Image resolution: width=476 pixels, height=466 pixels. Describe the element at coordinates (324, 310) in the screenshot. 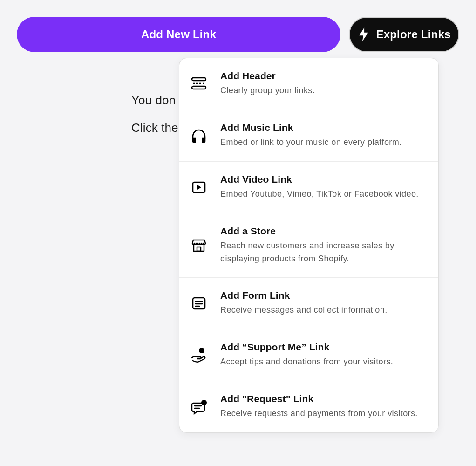

I see `menu-item-desc: Receive messages and collect information…` at that location.